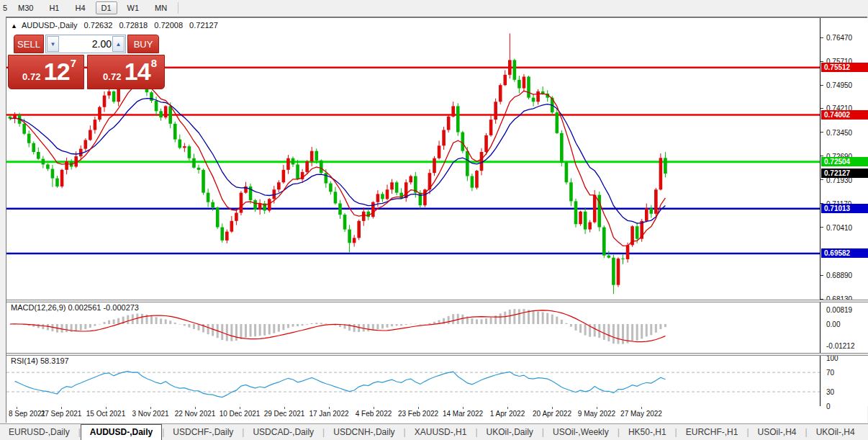 Image resolution: width=868 pixels, height=440 pixels. Describe the element at coordinates (418, 413) in the screenshot. I see `time-tick-label: 23 Feb 2022` at that location.